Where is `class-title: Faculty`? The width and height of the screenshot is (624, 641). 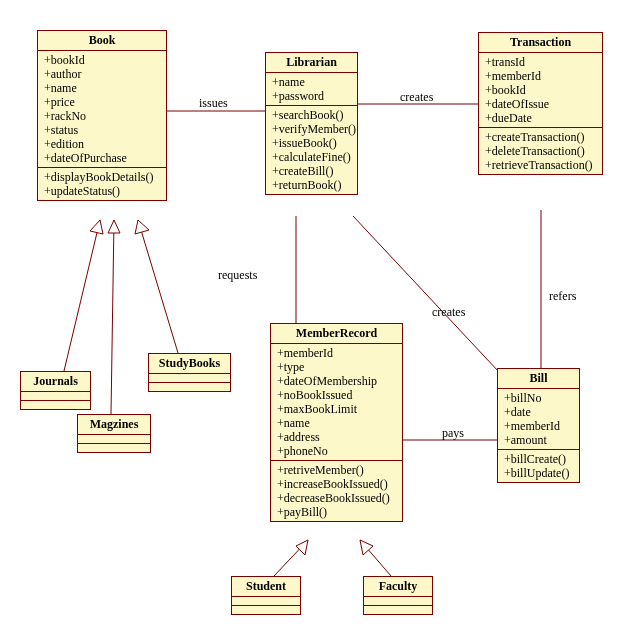 class-title: Faculty is located at coordinates (398, 587).